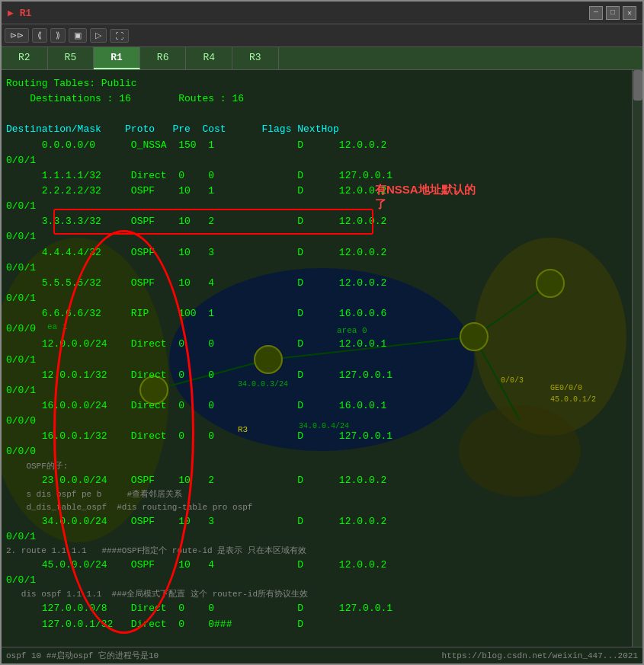 The height and width of the screenshot is (665, 644). What do you see at coordinates (322, 99) in the screenshot?
I see `routing-destinations: Destinations : 16 Routes : 16` at bounding box center [322, 99].